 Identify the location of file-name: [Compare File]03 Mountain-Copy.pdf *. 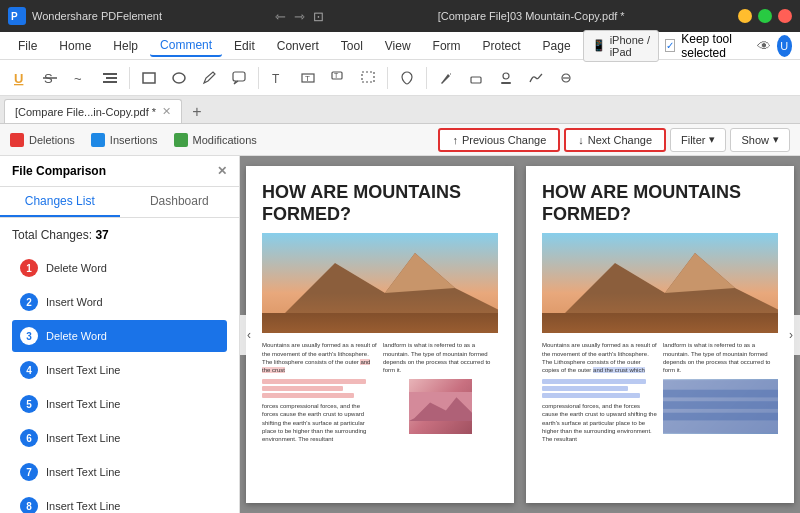
(532, 16).